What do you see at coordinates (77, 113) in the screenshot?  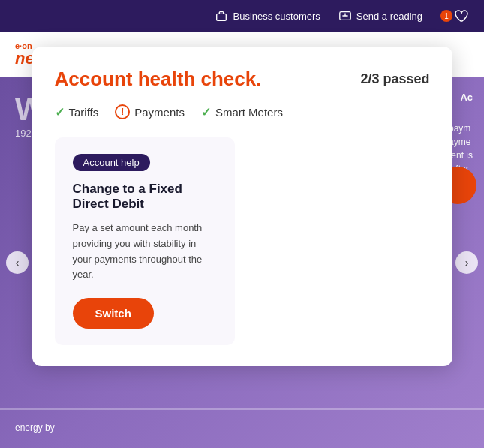 I see `check-tariffs: ✓ Tariffs` at bounding box center [77, 113].